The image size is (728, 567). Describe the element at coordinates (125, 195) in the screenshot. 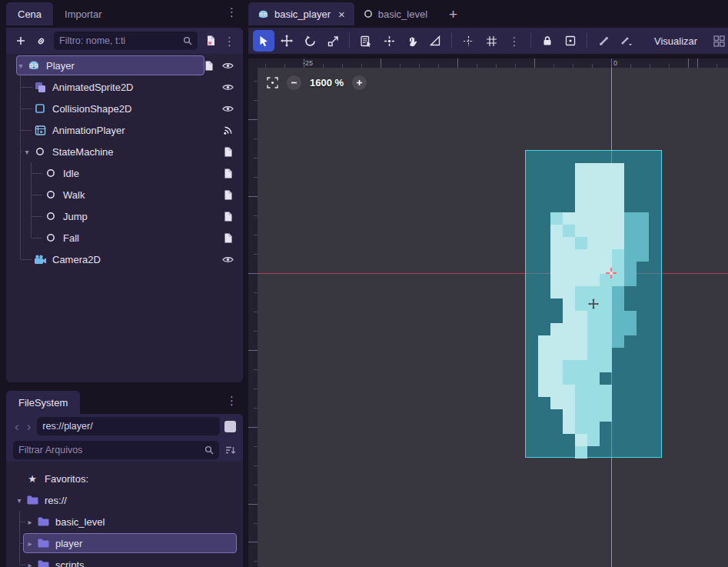

I see `tree-row-walk: Walk` at that location.